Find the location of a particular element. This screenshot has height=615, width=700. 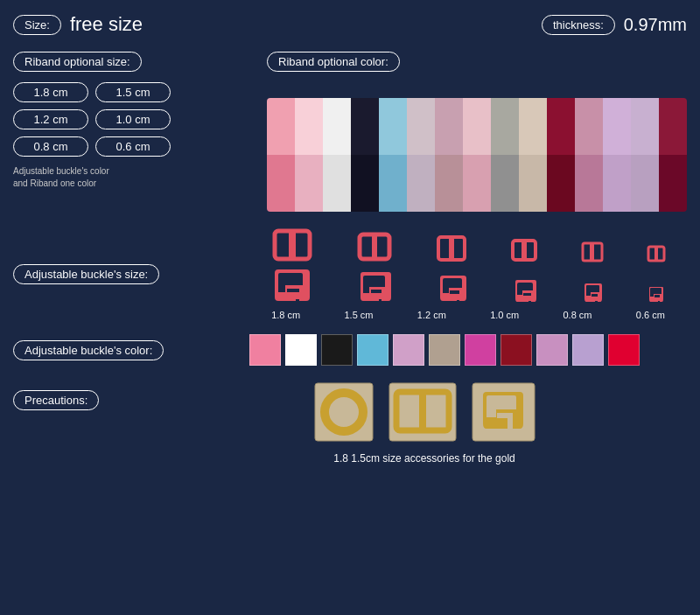

gold-rect-buckle-container is located at coordinates (423, 412).